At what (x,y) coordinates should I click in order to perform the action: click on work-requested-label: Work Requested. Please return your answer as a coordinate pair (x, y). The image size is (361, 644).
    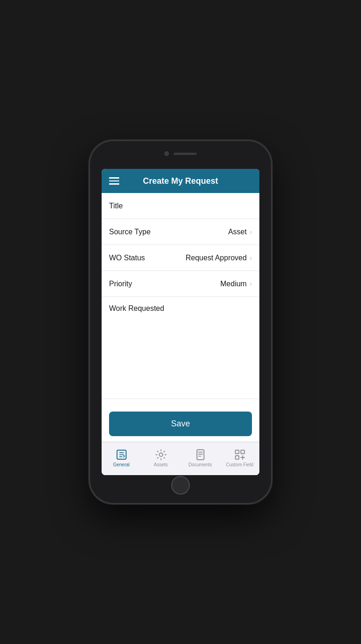
    Looking at the image, I should click on (180, 309).